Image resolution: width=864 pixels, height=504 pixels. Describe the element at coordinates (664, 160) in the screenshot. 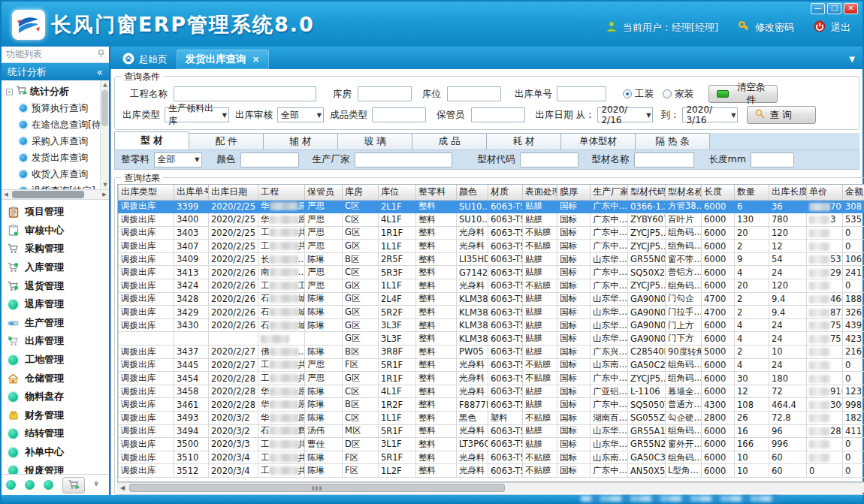

I see `profile-name-input` at that location.